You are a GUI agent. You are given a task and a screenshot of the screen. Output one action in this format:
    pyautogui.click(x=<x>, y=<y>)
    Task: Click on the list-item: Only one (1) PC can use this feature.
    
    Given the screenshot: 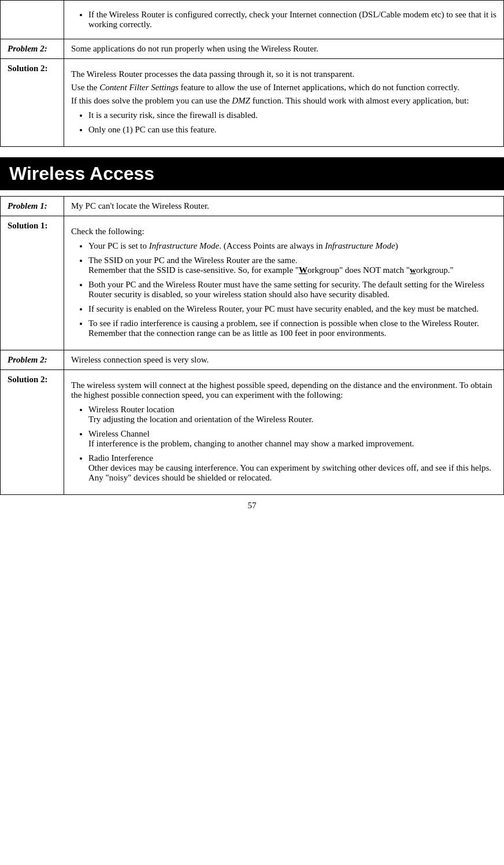 What is the action you would take?
    pyautogui.click(x=292, y=130)
    